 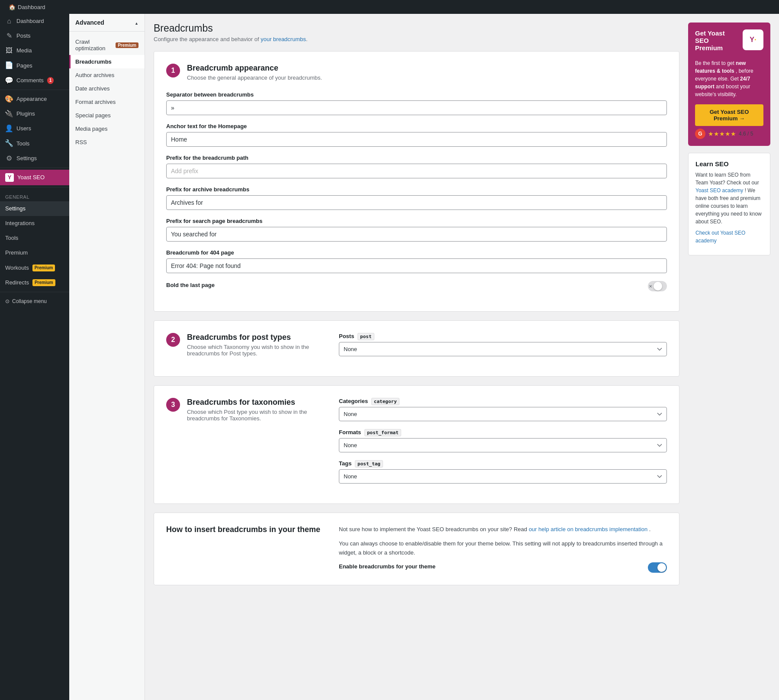 I want to click on posts-code: post, so click(x=366, y=337).